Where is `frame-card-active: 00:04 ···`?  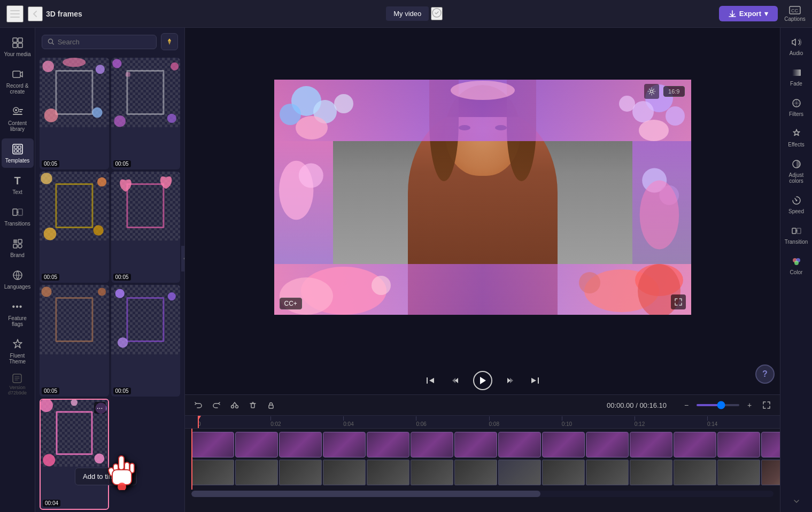
frame-card-active: 00:04 ··· is located at coordinates (74, 454).